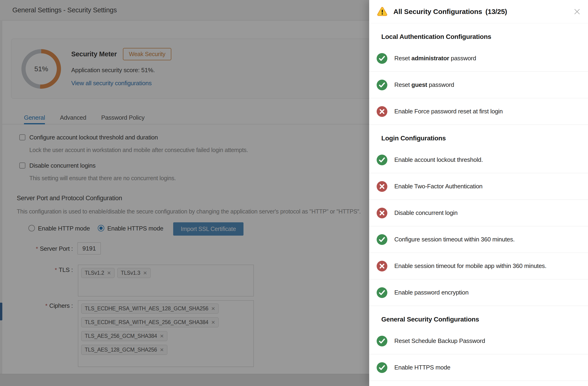 This screenshot has width=588, height=386. I want to click on config-item-text: Enable HTTPS mode, so click(422, 368).